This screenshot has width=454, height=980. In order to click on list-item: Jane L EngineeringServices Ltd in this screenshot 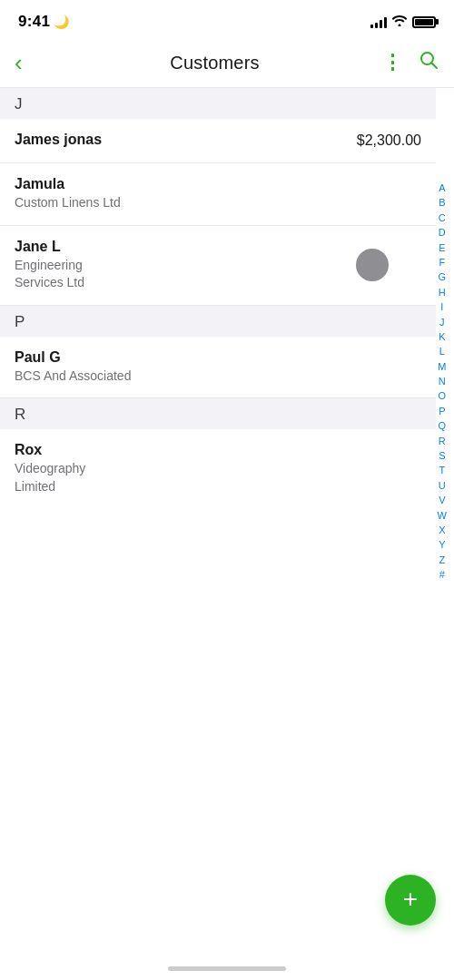, I will do `click(218, 266)`.